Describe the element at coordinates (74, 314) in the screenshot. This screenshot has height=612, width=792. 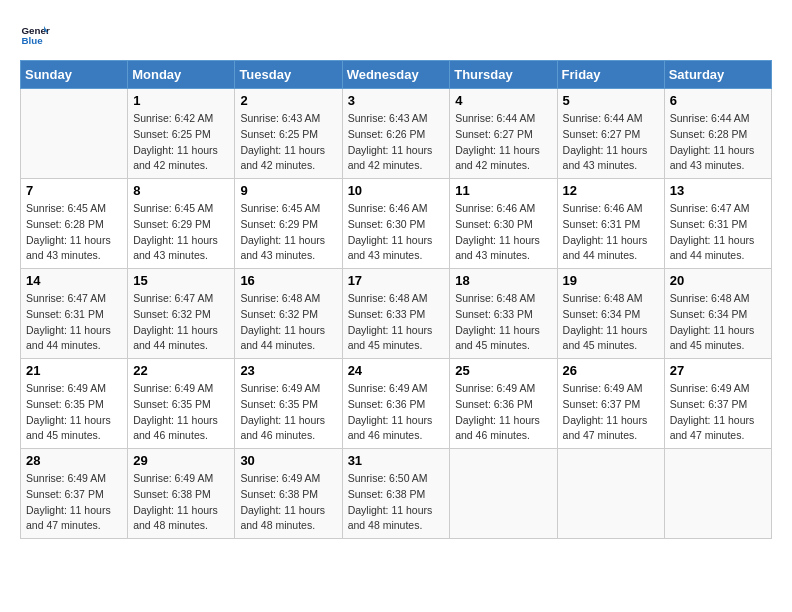
I see `calendar-cell: 14Sunrise: 6:47 AMSunset: 6:31 PMDayligh…` at that location.